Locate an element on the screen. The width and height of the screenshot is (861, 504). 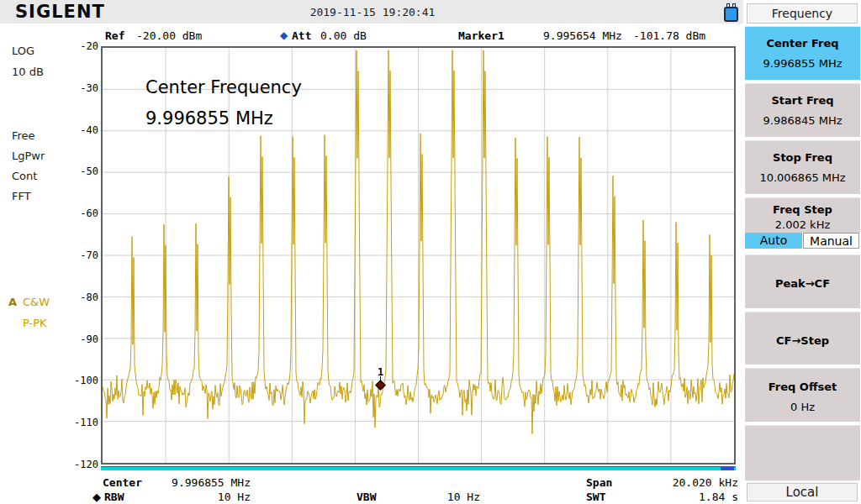
center-label: Center is located at coordinates (123, 482).